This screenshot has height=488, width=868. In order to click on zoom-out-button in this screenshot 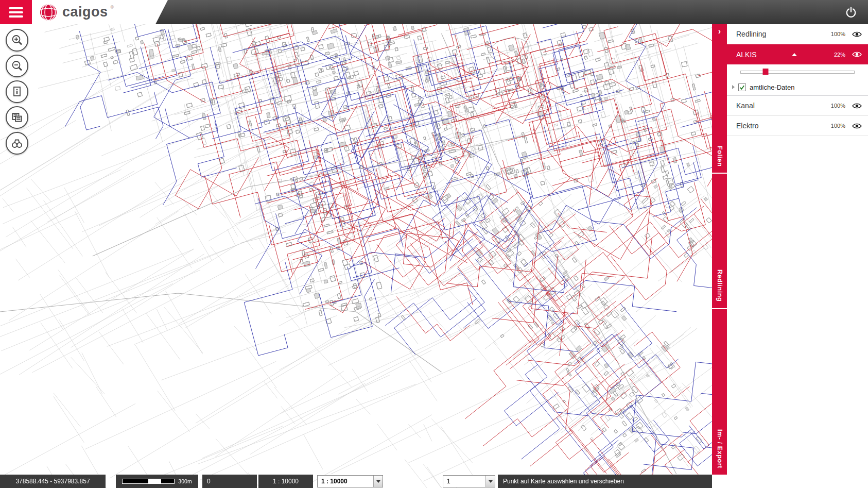, I will do `click(17, 66)`.